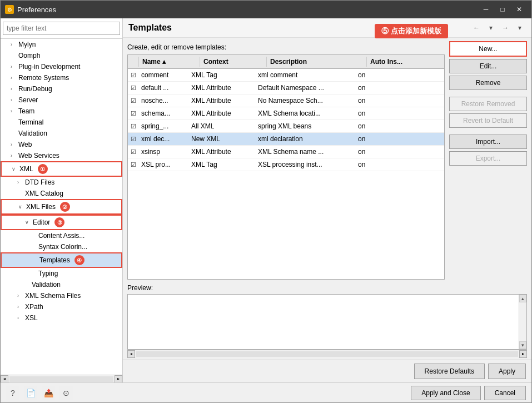 The width and height of the screenshot is (532, 403). Describe the element at coordinates (61, 122) in the screenshot. I see `sidebar-item-terminal: Terminal` at that location.